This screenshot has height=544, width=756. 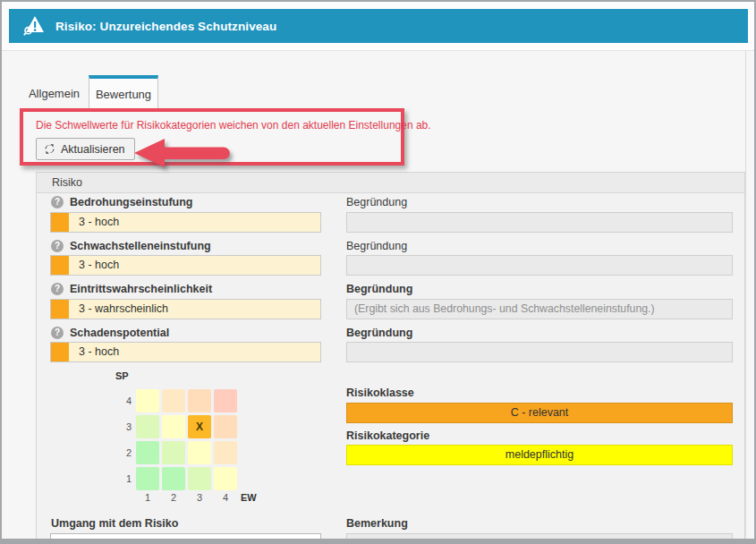 I want to click on rating-field-schadenspotential: 3 - hoch, so click(x=186, y=353).